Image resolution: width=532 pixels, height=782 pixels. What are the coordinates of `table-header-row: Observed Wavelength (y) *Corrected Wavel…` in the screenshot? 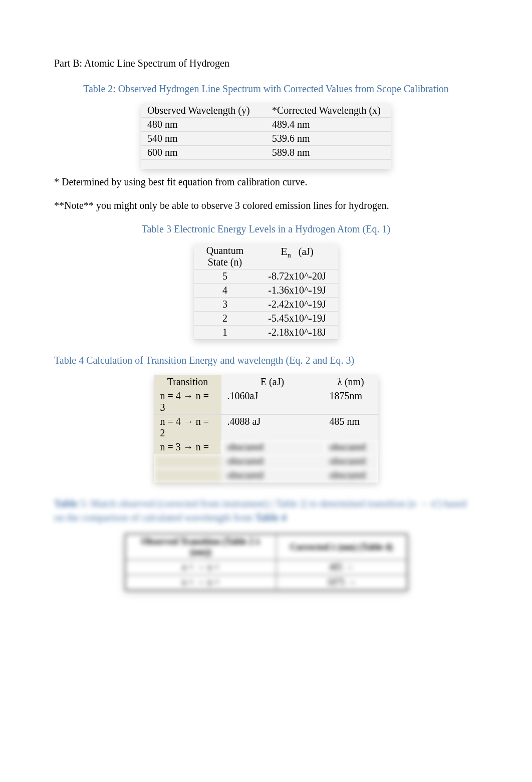 It's located at (266, 111).